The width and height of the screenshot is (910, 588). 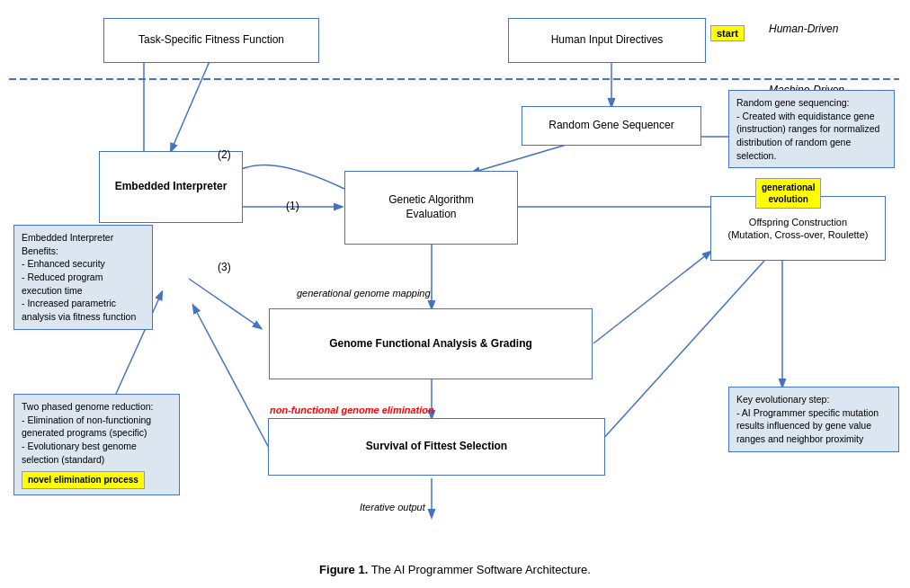 What do you see at coordinates (807, 419) in the screenshot?
I see `key-evolutionary-text: Key evolutionary step:- AI Programmer sp…` at bounding box center [807, 419].